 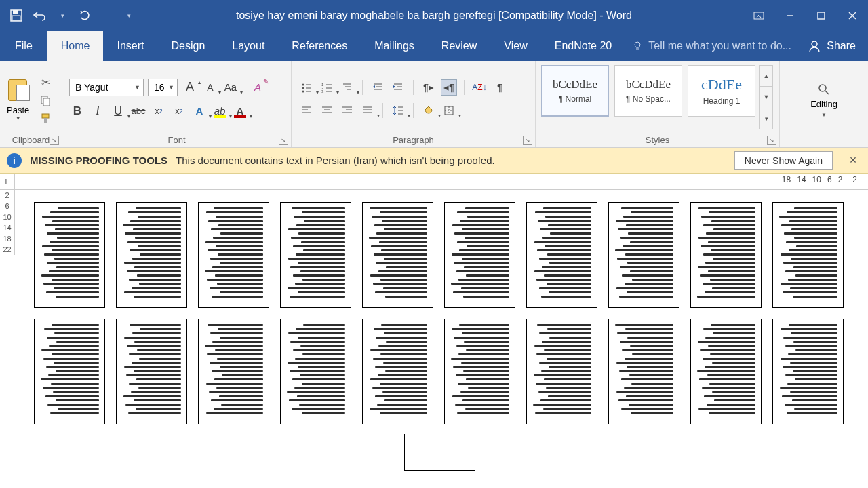 What do you see at coordinates (248, 46) in the screenshot?
I see `tab-layout: Layout` at bounding box center [248, 46].